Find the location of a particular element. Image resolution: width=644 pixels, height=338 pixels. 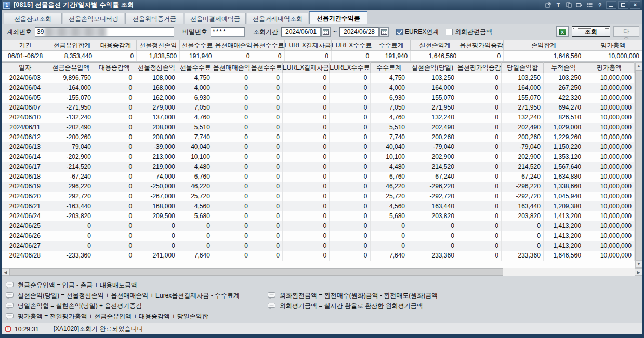

horizontal-scroll-thumb is located at coordinates (256, 272).